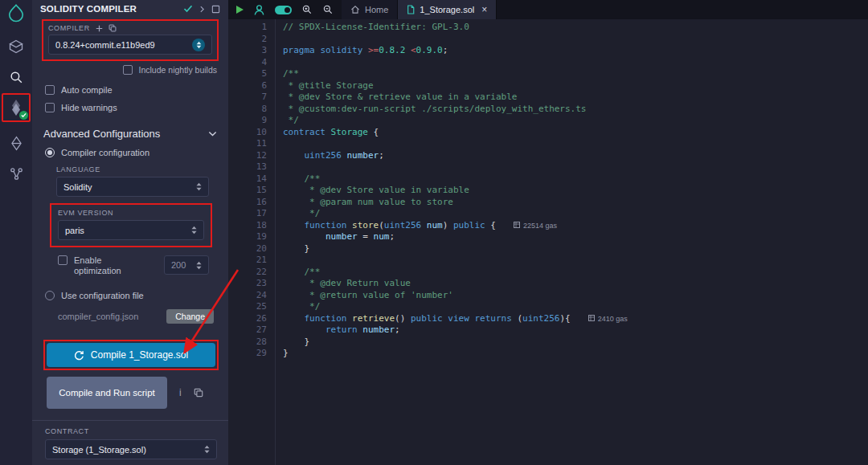 This screenshot has height=465, width=868. I want to click on copilot-toggle, so click(283, 10).